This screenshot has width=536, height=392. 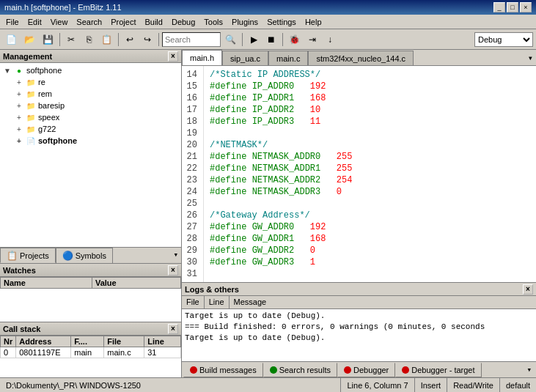 I want to click on menu-plugins: Plugins, so click(x=245, y=22).